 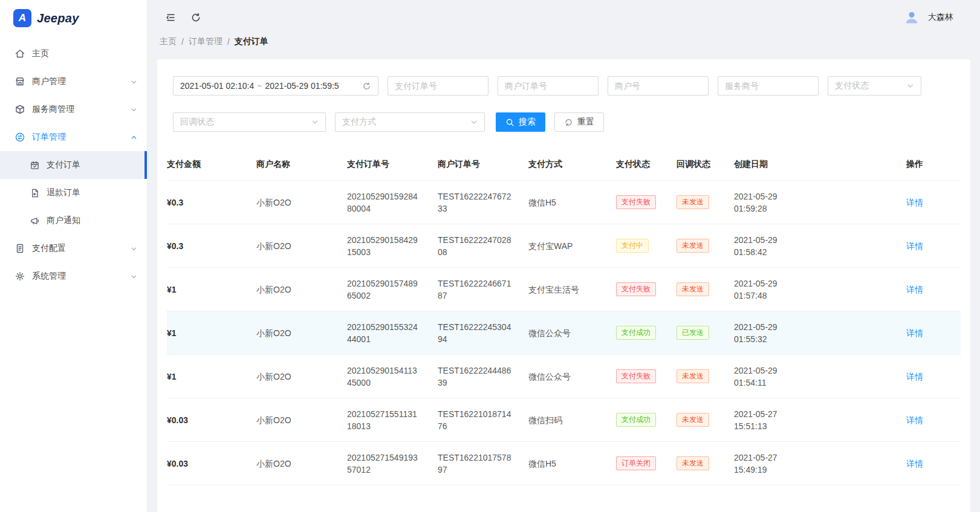 I want to click on sidebar-item-label: 商户管理, so click(x=81, y=82).